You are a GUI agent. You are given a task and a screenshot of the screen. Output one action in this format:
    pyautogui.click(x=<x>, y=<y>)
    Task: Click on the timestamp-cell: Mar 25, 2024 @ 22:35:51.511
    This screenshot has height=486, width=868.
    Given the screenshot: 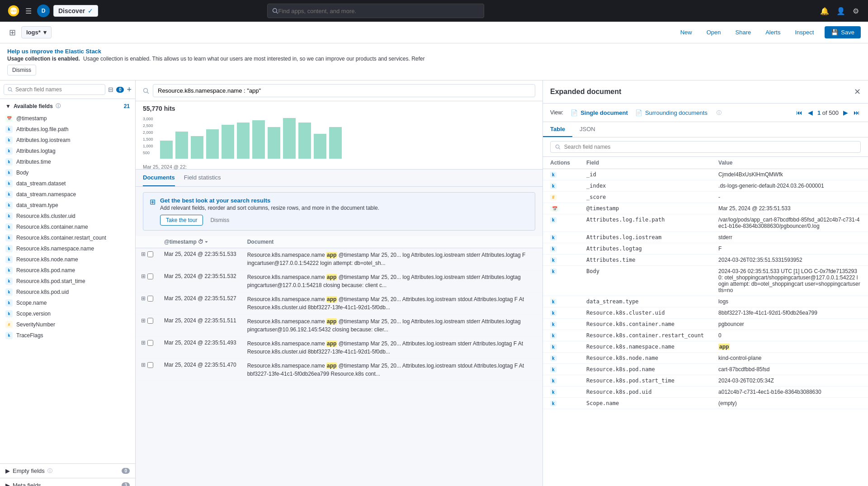 What is the action you would take?
    pyautogui.click(x=200, y=326)
    